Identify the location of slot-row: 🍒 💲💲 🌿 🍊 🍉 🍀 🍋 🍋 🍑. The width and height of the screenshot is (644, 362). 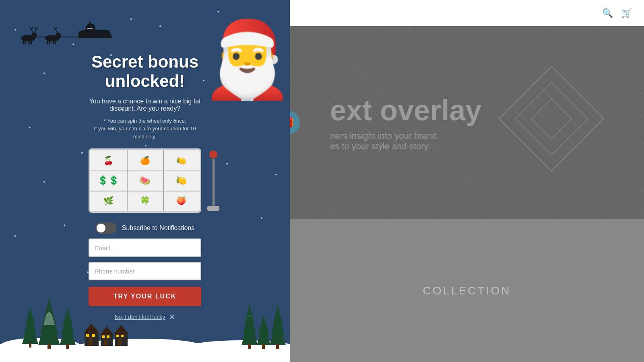
(145, 181).